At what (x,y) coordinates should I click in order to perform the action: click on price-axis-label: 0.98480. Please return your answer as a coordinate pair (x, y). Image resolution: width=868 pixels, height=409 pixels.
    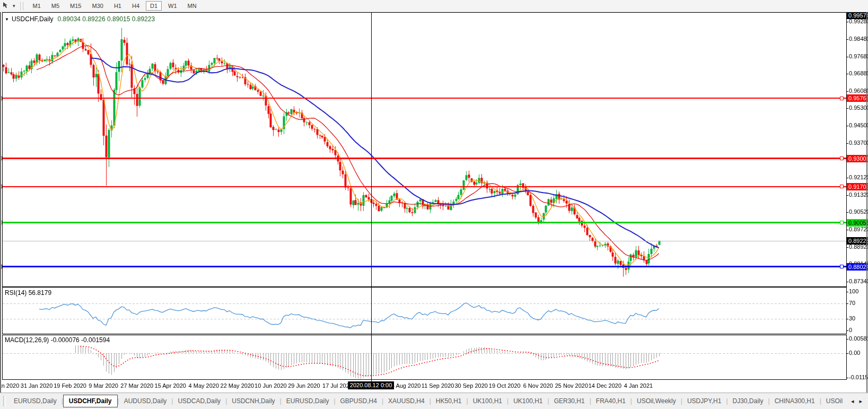
    Looking at the image, I should click on (858, 39).